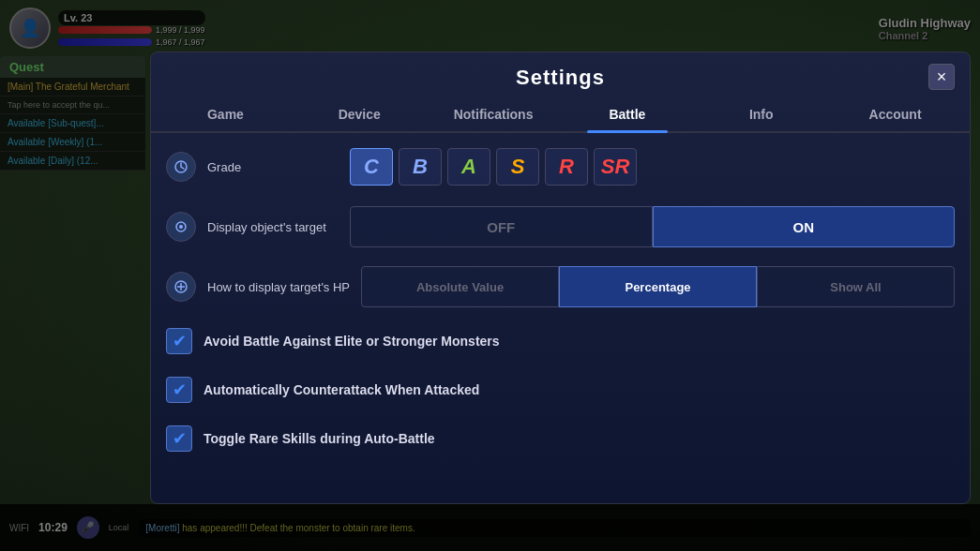 Image resolution: width=980 pixels, height=551 pixels. I want to click on modal-header: Settings ×, so click(561, 75).